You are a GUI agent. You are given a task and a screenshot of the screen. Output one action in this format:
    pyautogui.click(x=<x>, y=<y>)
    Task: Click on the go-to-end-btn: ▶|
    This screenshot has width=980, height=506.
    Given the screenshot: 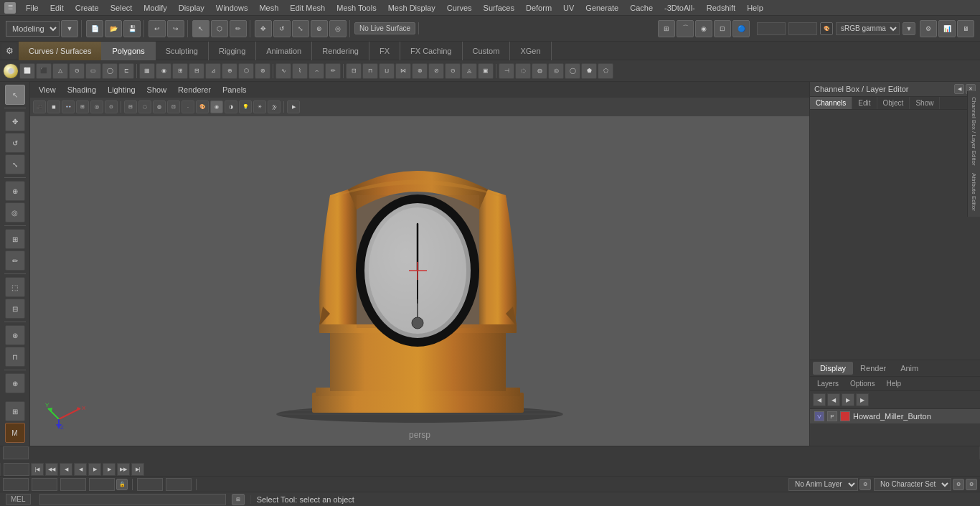 What is the action you would take?
    pyautogui.click(x=138, y=469)
    